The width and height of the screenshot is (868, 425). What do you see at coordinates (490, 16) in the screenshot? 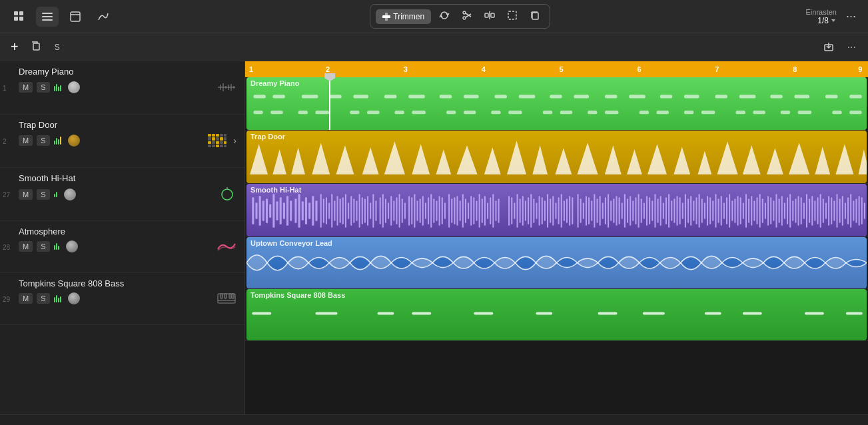
I see `split-button` at bounding box center [490, 16].